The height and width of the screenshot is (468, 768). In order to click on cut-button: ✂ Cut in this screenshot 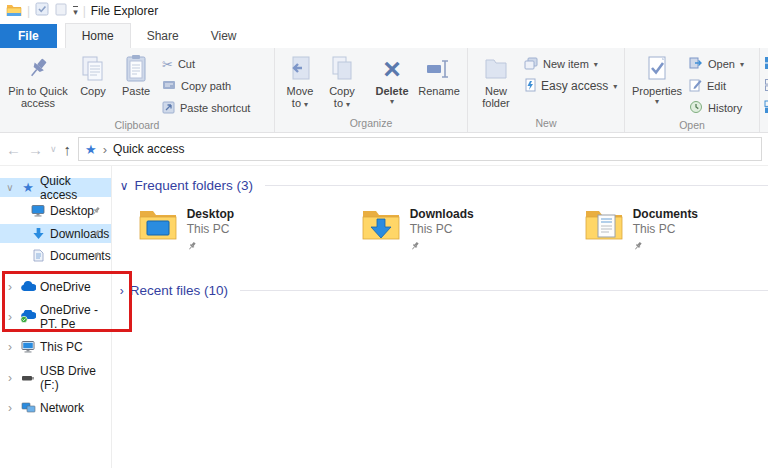, I will do `click(216, 64)`.